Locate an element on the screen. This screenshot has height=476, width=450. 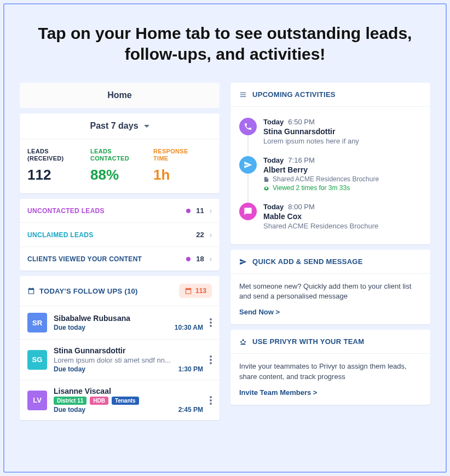
tag: HDB is located at coordinates (99, 401).